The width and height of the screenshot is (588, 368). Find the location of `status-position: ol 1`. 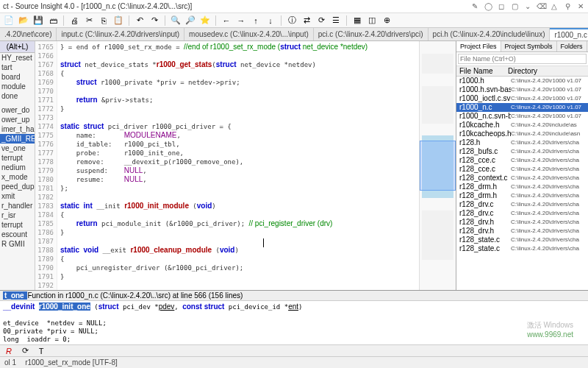

status-position: ol 1 is located at coordinates (10, 362).